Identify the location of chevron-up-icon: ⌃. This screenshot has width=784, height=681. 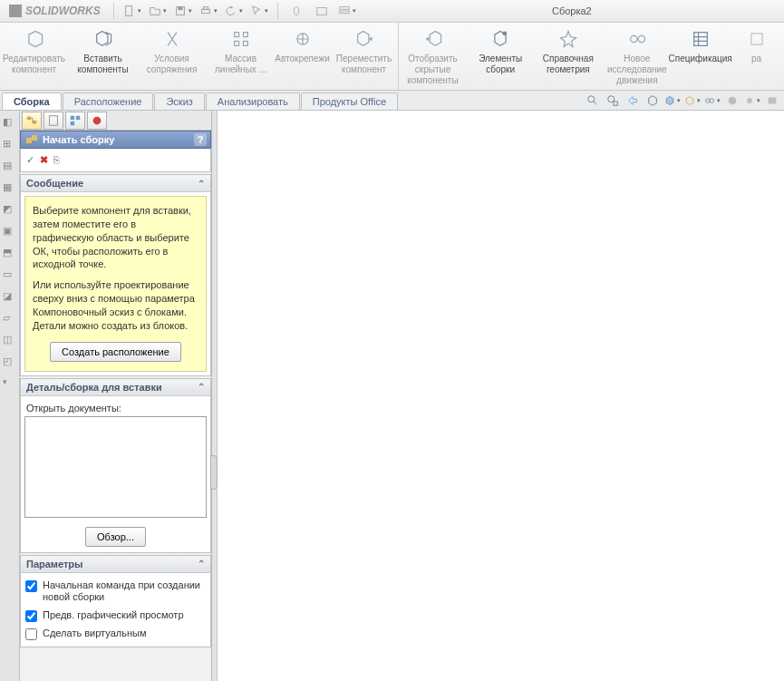
(201, 386).